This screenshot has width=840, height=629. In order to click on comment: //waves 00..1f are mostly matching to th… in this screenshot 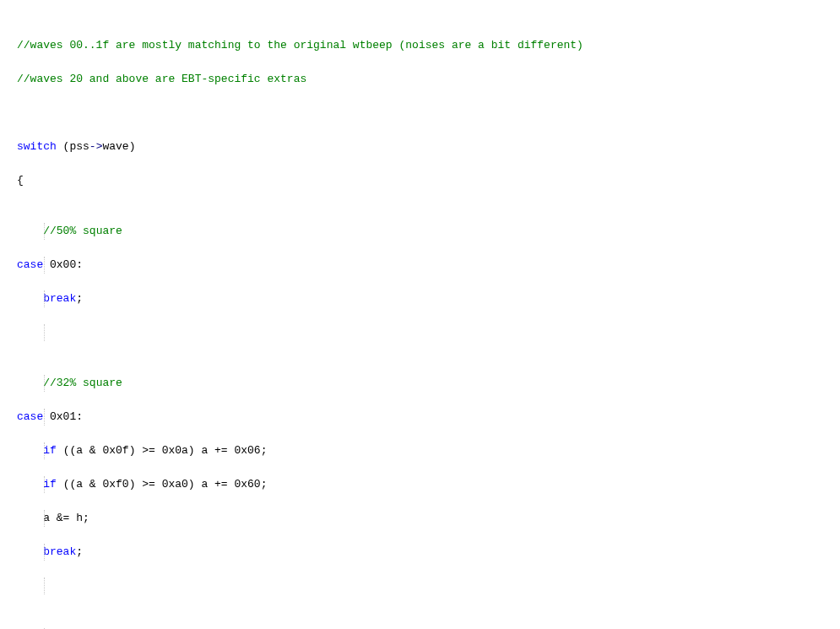, I will do `click(301, 46)`.